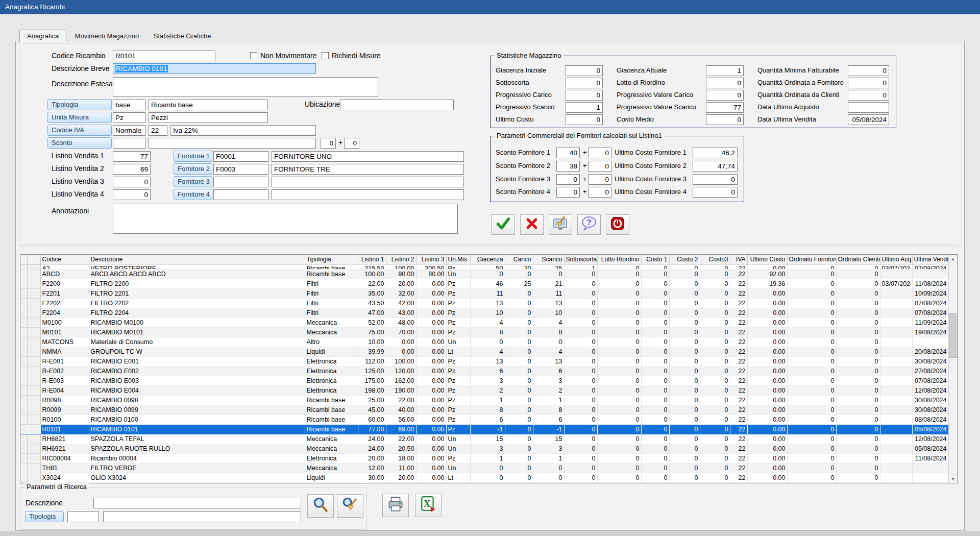 The width and height of the screenshot is (980, 536). I want to click on grid-cell: 47.00, so click(372, 313).